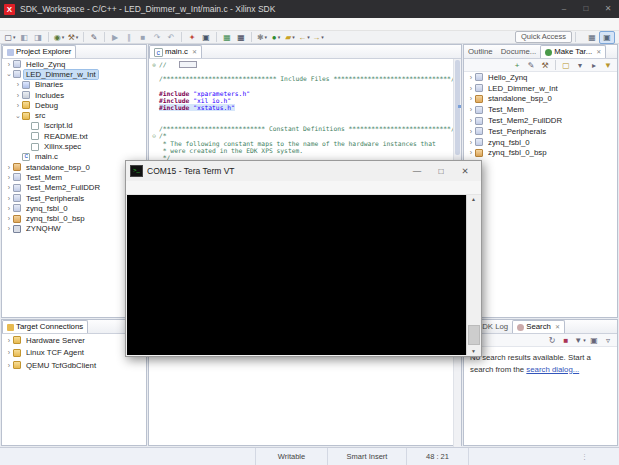  What do you see at coordinates (74, 115) in the screenshot?
I see `tree-item: ⌄ src` at bounding box center [74, 115].